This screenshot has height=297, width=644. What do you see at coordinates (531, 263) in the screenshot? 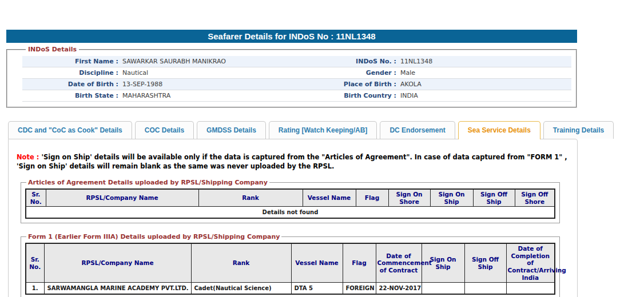
I see `column-header: Date of Completion of Contract/Arriving …` at bounding box center [531, 263].